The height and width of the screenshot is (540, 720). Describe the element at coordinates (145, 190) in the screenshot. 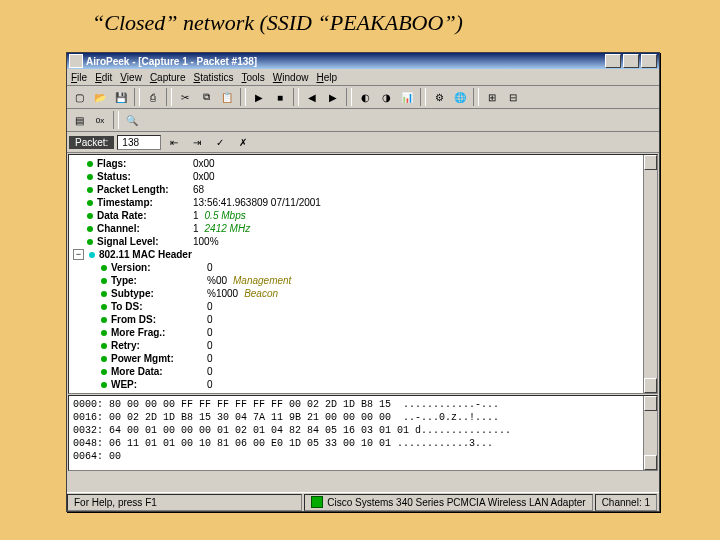

I see `field-plen-key: Packet Length:` at that location.